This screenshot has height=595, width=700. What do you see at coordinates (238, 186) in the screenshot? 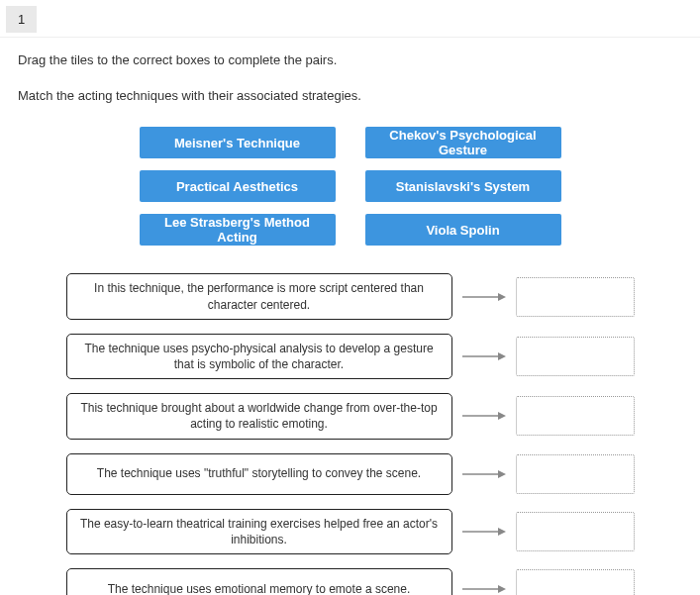
I see `draggable-tile: Practical Aesthetics` at bounding box center [238, 186].